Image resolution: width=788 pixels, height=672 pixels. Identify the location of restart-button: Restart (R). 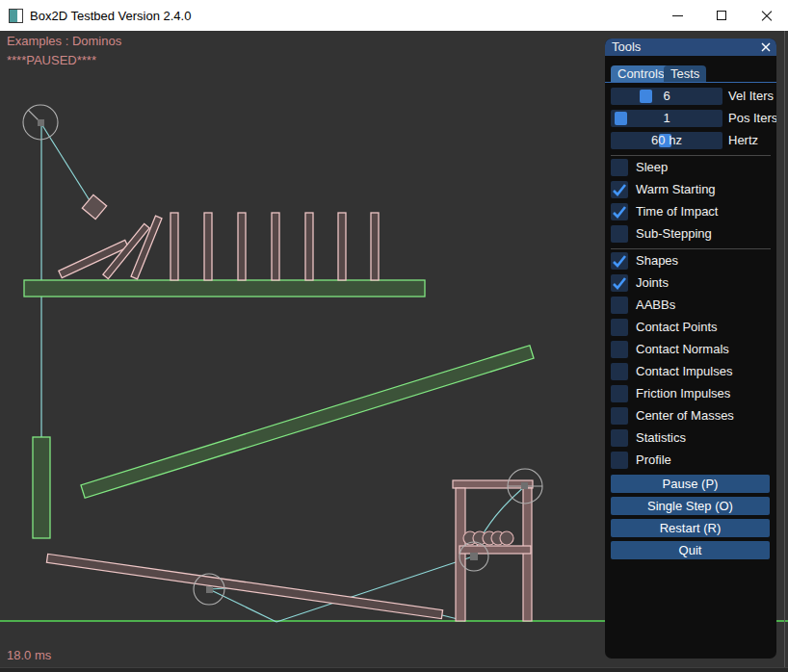
(690, 528).